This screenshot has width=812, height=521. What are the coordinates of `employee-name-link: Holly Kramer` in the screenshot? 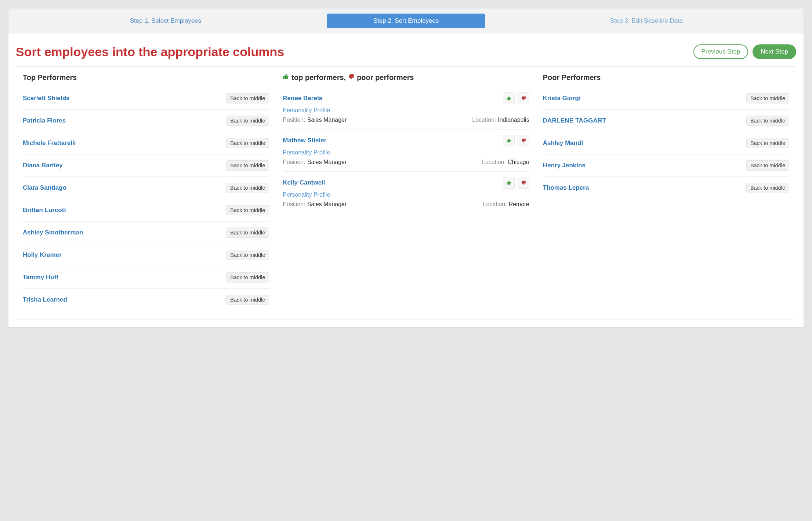 It's located at (42, 255).